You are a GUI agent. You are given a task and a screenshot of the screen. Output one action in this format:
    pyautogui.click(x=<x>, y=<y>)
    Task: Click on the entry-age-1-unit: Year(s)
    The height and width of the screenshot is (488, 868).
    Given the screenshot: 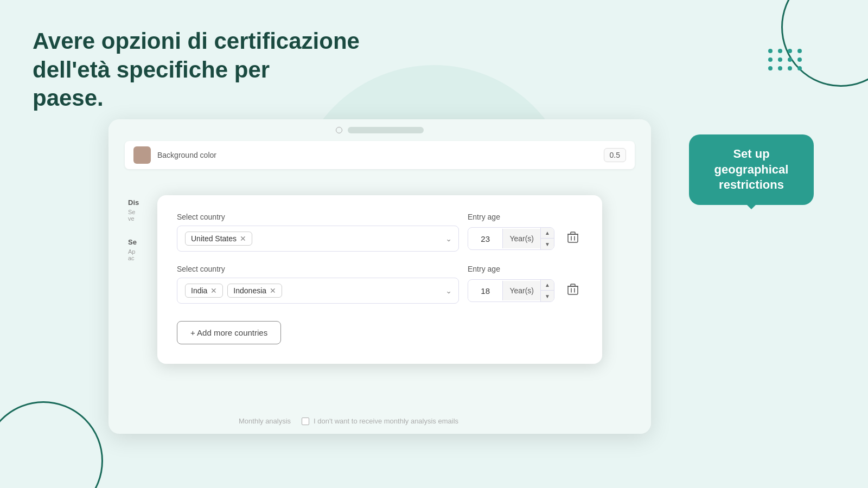 What is the action you would take?
    pyautogui.click(x=521, y=239)
    